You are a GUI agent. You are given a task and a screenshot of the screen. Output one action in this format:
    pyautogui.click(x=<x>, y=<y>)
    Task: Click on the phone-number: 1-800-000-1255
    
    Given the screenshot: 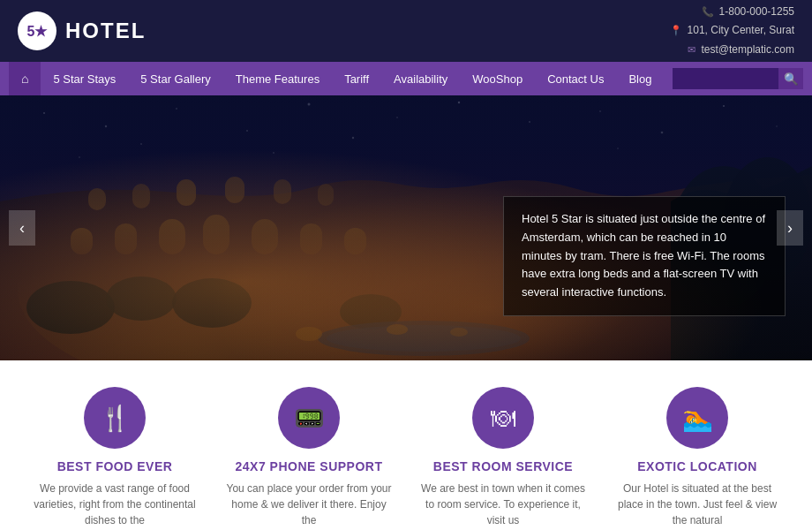 What is the action you would take?
    pyautogui.click(x=757, y=12)
    